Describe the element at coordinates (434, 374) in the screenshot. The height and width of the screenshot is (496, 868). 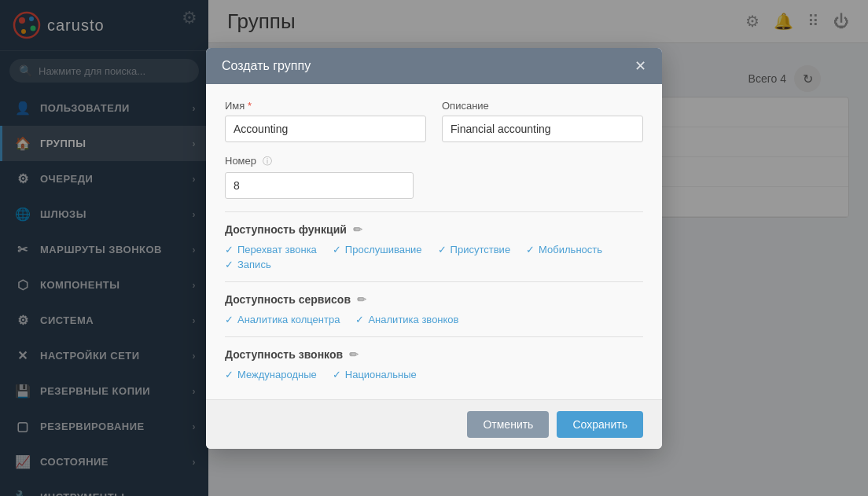
I see `calls-list: ✓ Международные ✓ Национальные` at that location.